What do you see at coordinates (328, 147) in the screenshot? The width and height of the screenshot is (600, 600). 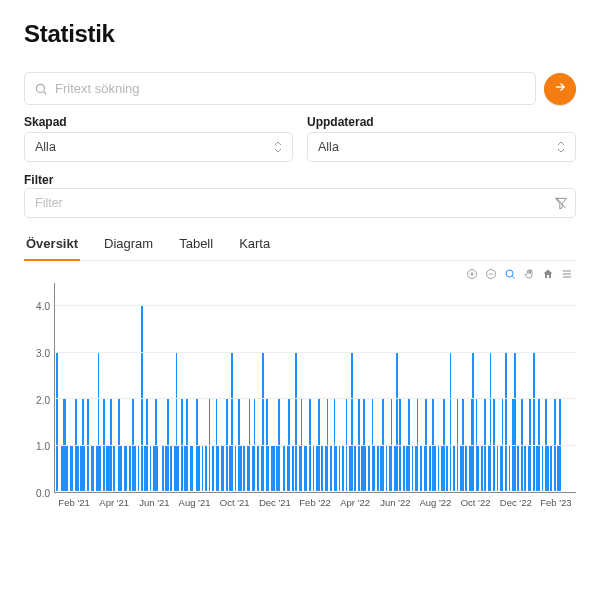 I see `updated-select-value: Alla` at bounding box center [328, 147].